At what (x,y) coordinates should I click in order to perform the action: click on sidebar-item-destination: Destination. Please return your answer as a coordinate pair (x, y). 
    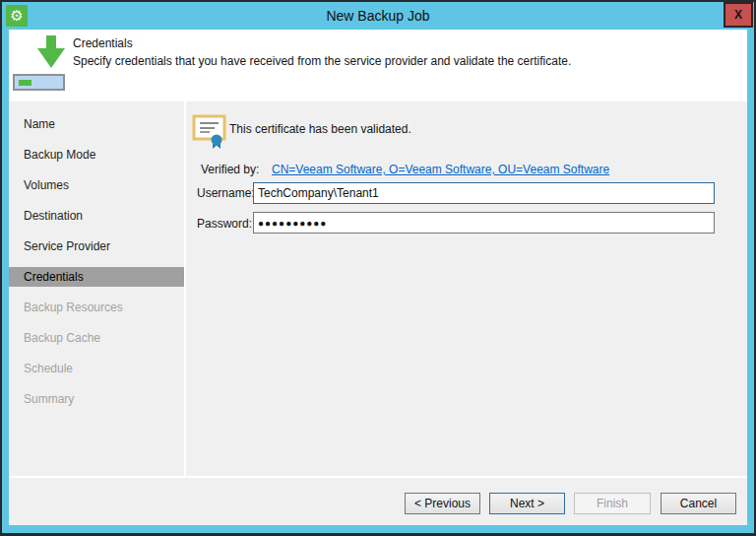
    Looking at the image, I should click on (96, 216).